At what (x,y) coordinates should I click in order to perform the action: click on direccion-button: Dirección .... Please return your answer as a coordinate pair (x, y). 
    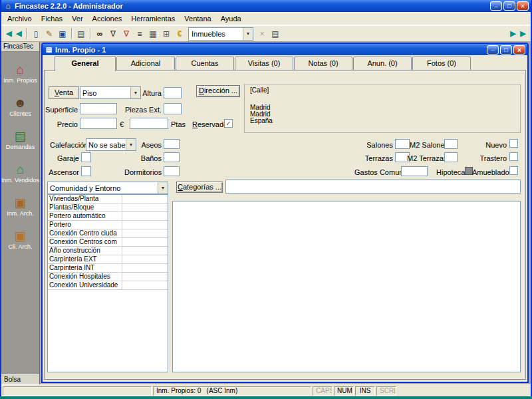
    Looking at the image, I should click on (218, 91).